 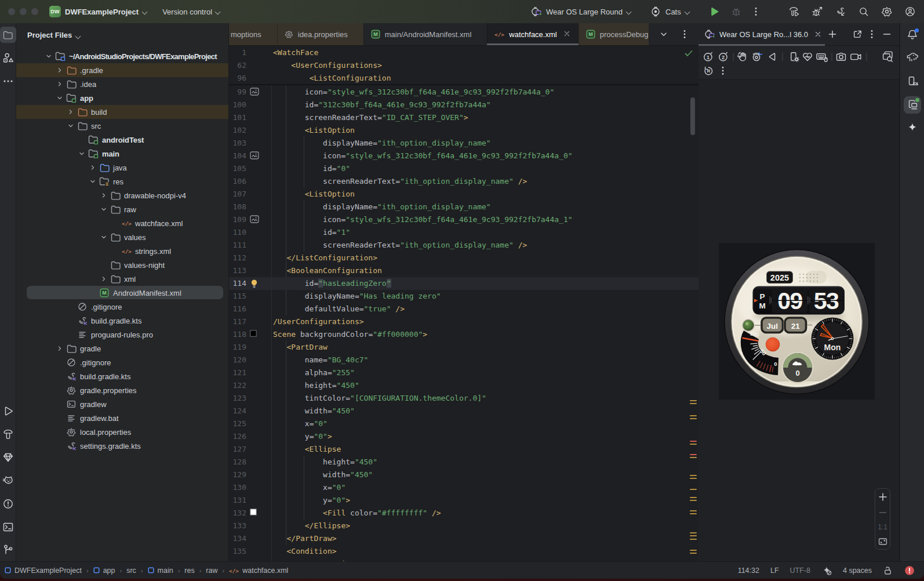 I want to click on toolwindow-app-quality-insights-button, so click(x=8, y=457).